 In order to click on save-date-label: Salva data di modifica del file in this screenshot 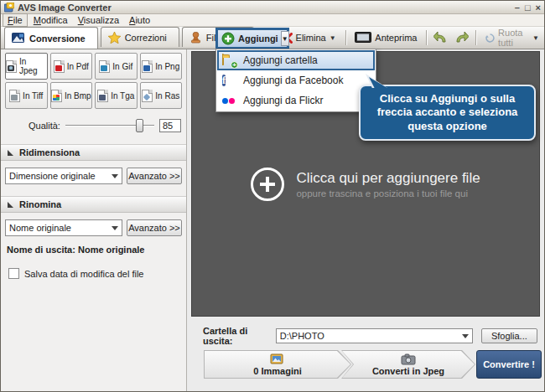, I will do `click(84, 274)`.